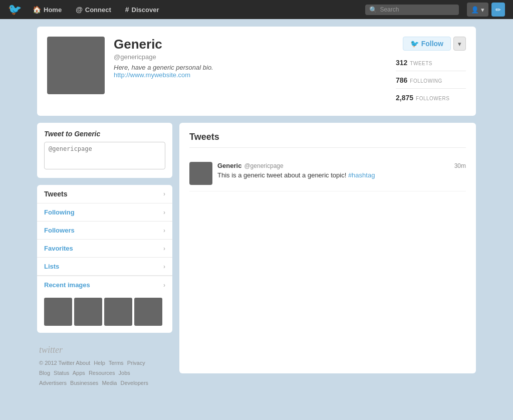 This screenshot has width=513, height=420. I want to click on sidebar-nav-header: Tweets ›, so click(105, 194).